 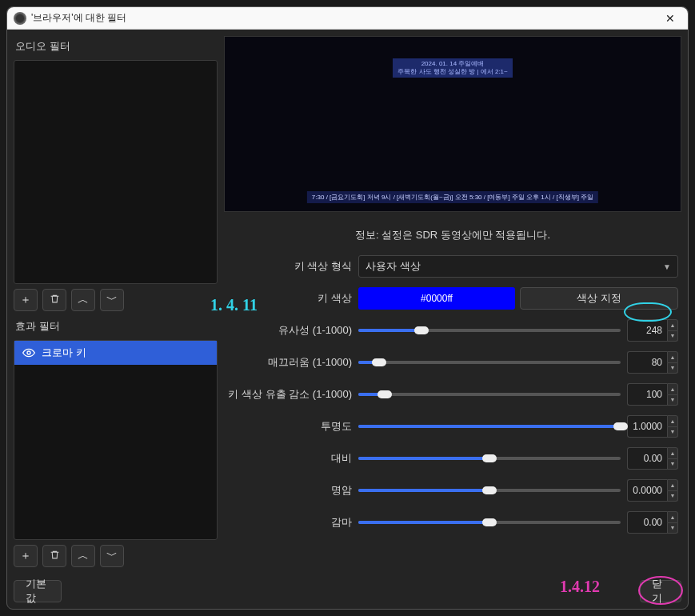 What do you see at coordinates (115, 440) in the screenshot?
I see `effect-filter-list: 크로마 키` at bounding box center [115, 440].